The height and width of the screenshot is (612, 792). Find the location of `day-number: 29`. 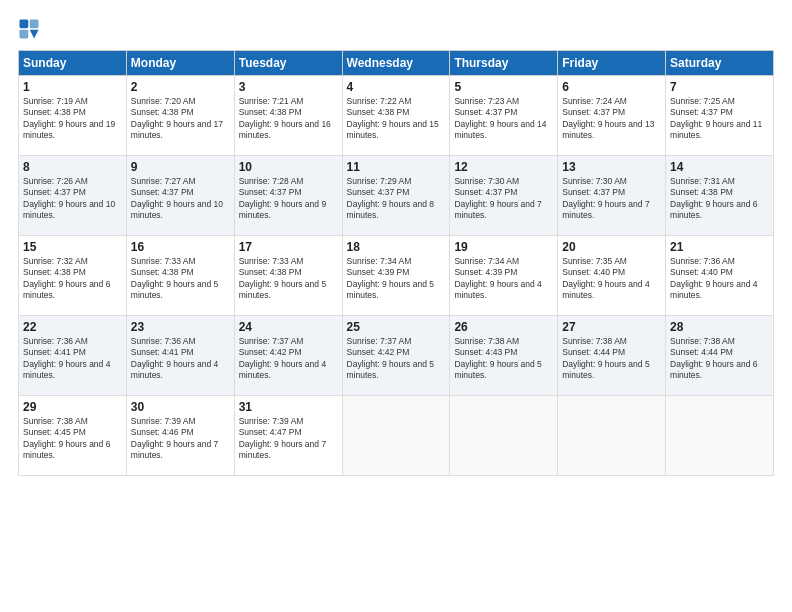

day-number: 29 is located at coordinates (72, 407).